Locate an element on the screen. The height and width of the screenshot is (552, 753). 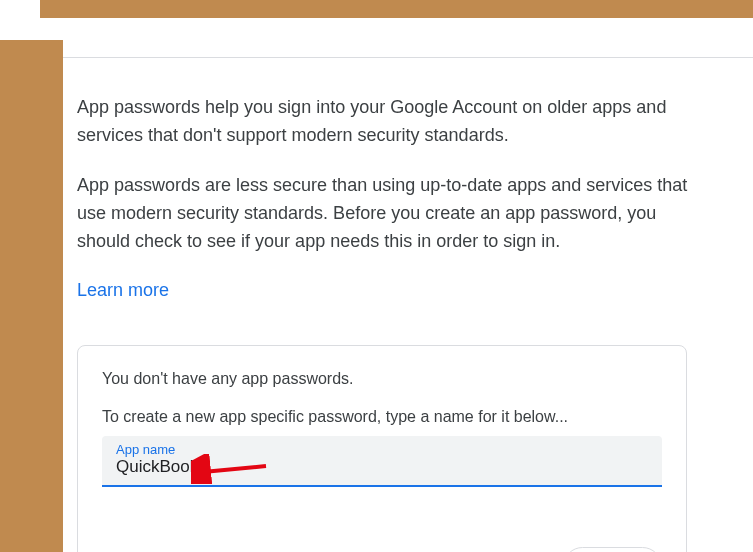
button-row: Create is located at coordinates (382, 550).